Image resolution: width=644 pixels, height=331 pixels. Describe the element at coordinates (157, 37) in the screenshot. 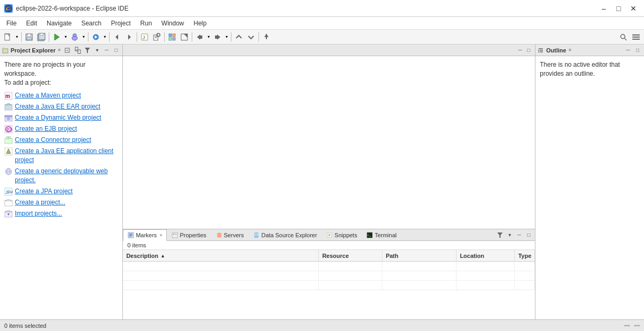

I see `open-resource-button` at that location.